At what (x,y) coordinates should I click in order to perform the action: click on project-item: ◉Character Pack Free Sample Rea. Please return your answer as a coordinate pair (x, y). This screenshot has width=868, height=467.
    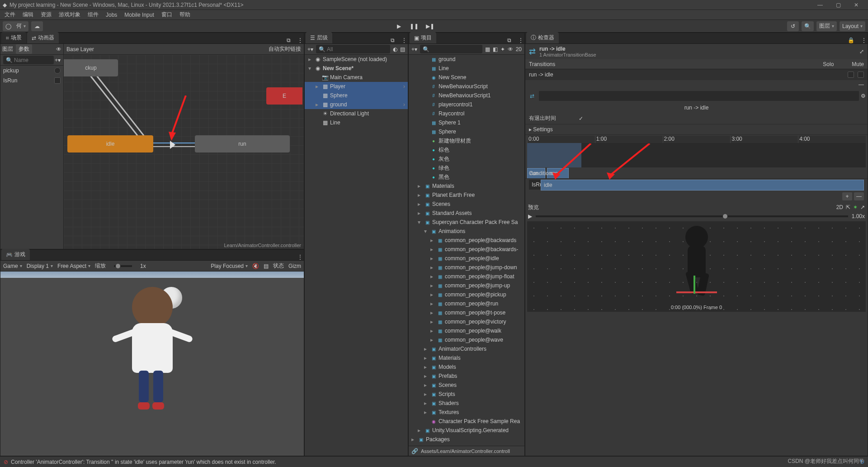
    Looking at the image, I should click on (467, 421).